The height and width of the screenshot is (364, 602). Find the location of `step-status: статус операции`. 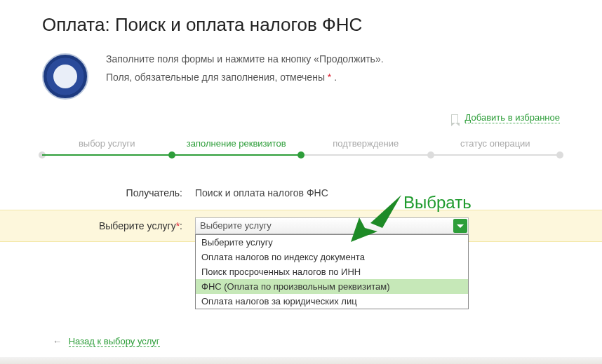

step-status: статус операции is located at coordinates (495, 149).